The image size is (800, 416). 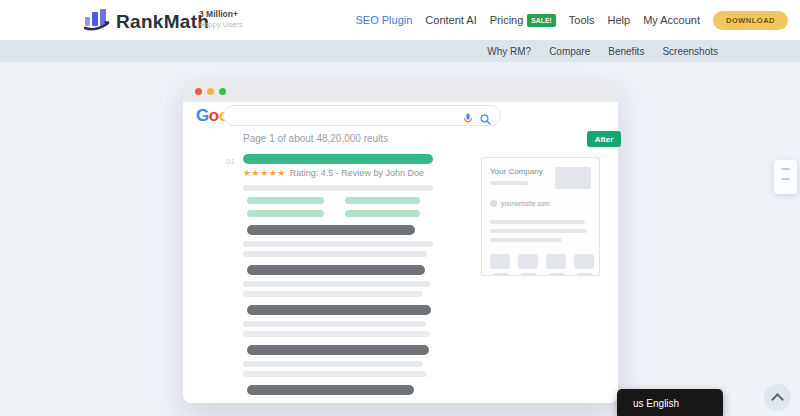 I want to click on sale-badge: SALE!, so click(x=542, y=20).